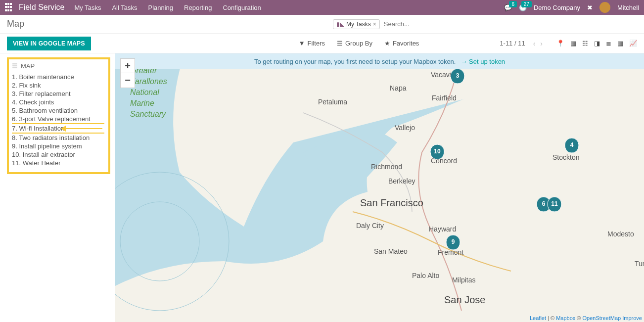 The image size is (644, 322). I want to click on task-item: 1. Boiler maintenance, so click(58, 77).